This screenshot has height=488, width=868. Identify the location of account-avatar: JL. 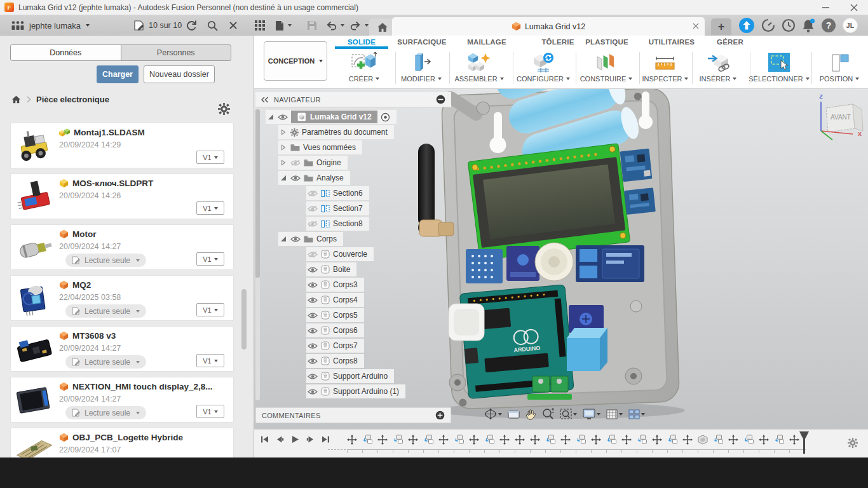
(850, 25).